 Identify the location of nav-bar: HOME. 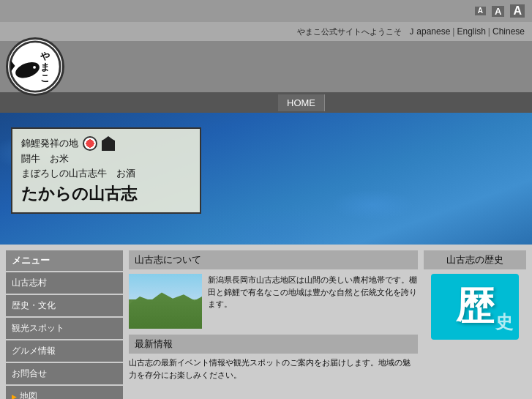
(266, 102).